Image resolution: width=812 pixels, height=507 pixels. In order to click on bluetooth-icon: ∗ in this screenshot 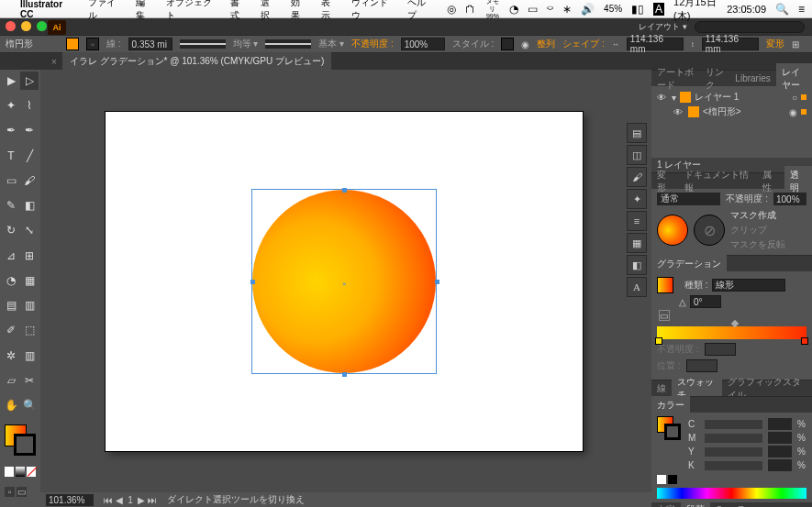, I will do `click(567, 9)`.